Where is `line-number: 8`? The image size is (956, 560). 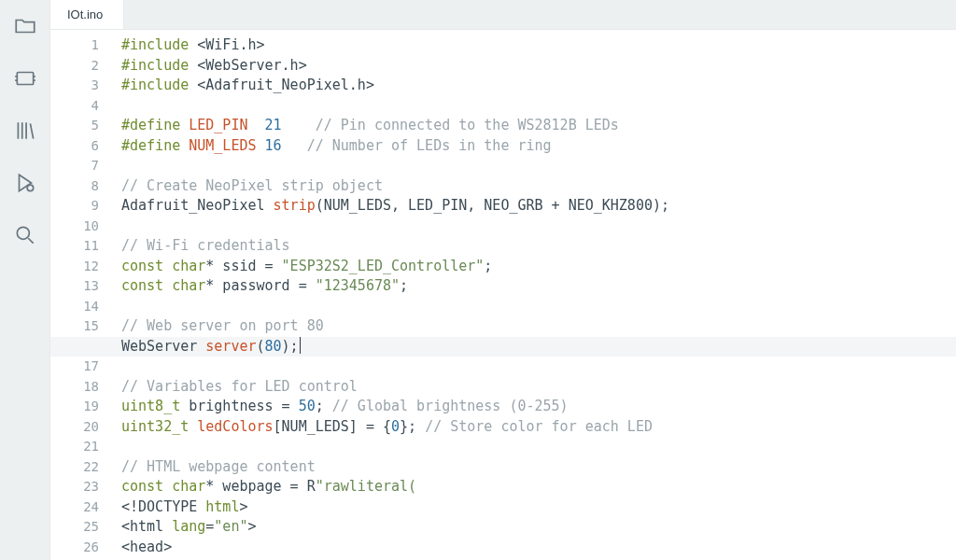 line-number: 8 is located at coordinates (75, 187).